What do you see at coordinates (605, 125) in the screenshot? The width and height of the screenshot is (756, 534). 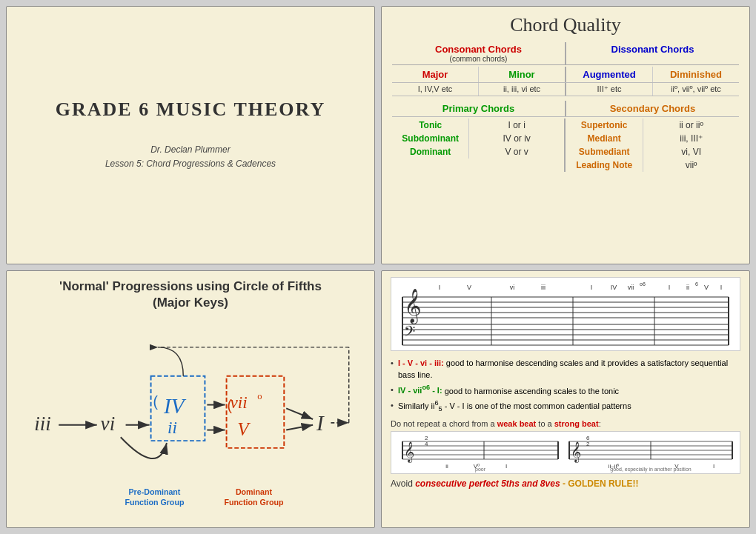 I see `supertonic-name: Supertonic` at bounding box center [605, 125].